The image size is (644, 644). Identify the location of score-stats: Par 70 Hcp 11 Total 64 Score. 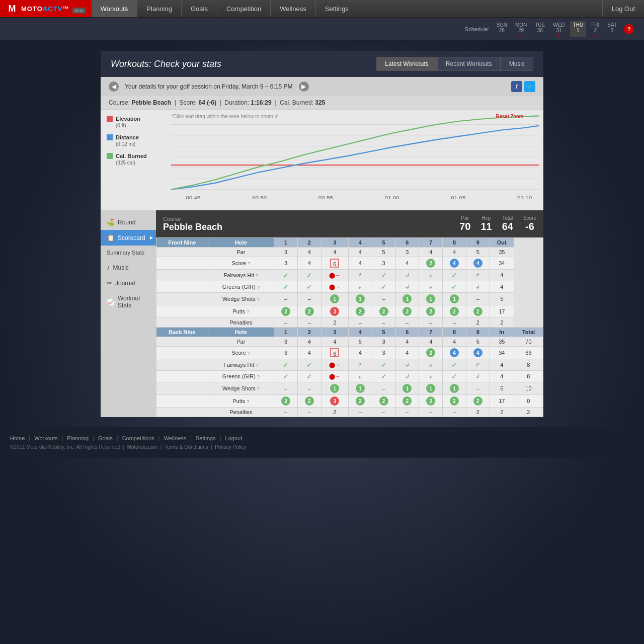
(498, 224).